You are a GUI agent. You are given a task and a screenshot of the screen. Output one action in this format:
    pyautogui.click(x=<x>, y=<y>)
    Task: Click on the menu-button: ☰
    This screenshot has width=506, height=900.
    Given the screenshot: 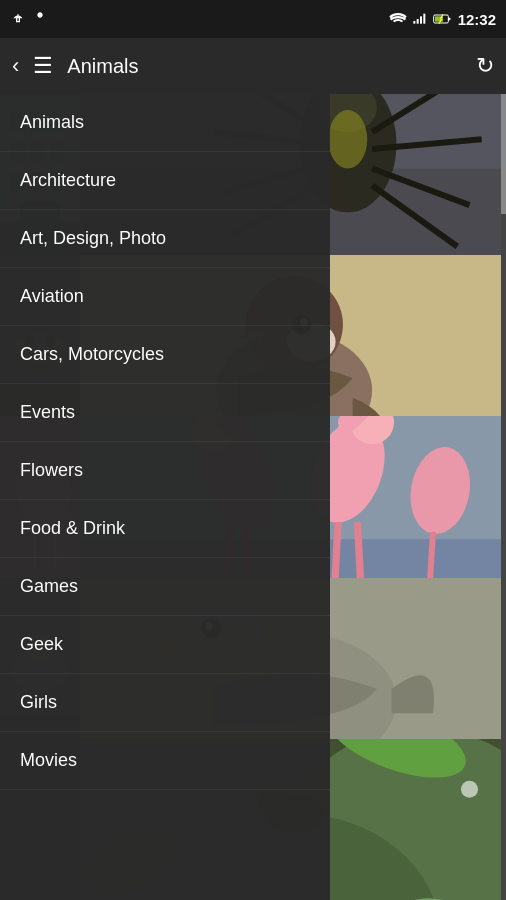 What is the action you would take?
    pyautogui.click(x=43, y=66)
    